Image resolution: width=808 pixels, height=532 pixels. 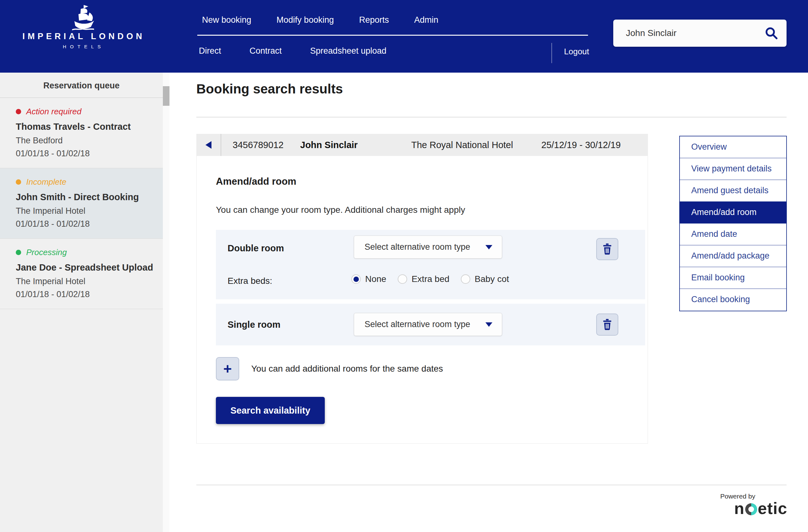 I want to click on radio-baby-cot: Baby cot, so click(x=485, y=279).